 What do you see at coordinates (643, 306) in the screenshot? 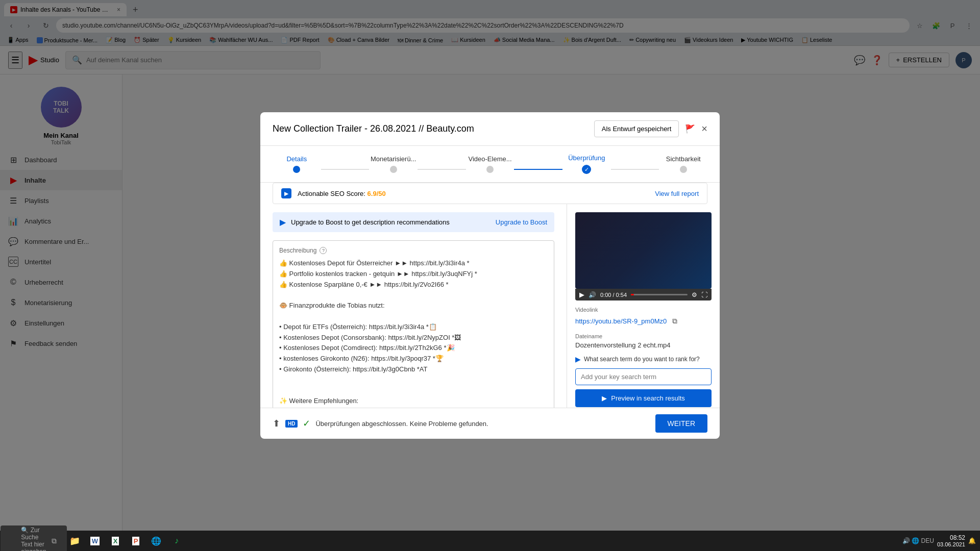
I see `modal-right-panel: ▶ 🔊 0:00 / 0:54 ⚙ ⛶` at bounding box center [643, 306].